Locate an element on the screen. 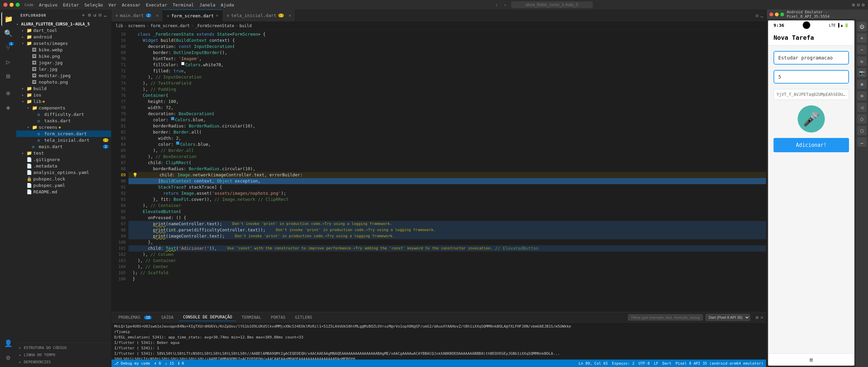  minimize-button is located at coordinates (12, 5).